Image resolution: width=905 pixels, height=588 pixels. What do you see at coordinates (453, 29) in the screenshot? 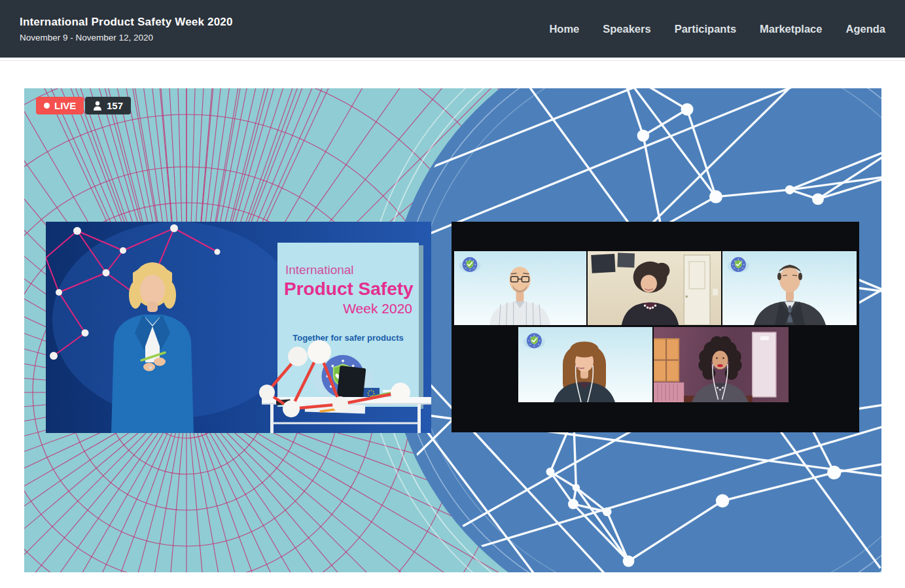
I see `top-nav-bar: International Product Safety Week 2020 N…` at bounding box center [453, 29].